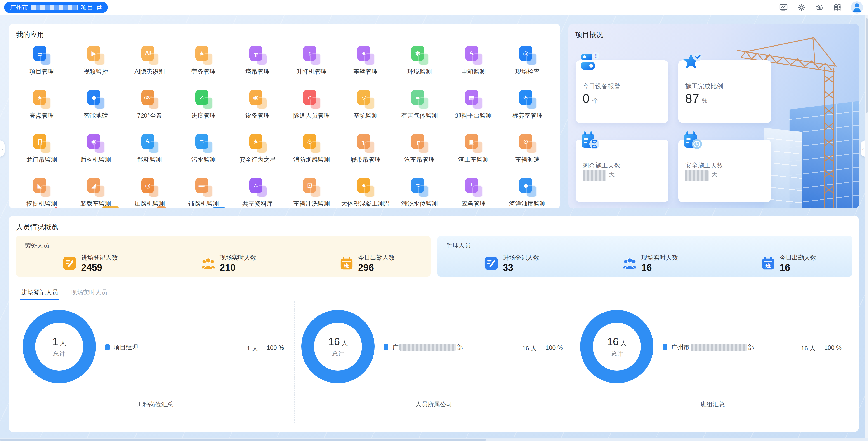 The height and width of the screenshot is (441, 868). I want to click on partial-app-icon, so click(111, 207).